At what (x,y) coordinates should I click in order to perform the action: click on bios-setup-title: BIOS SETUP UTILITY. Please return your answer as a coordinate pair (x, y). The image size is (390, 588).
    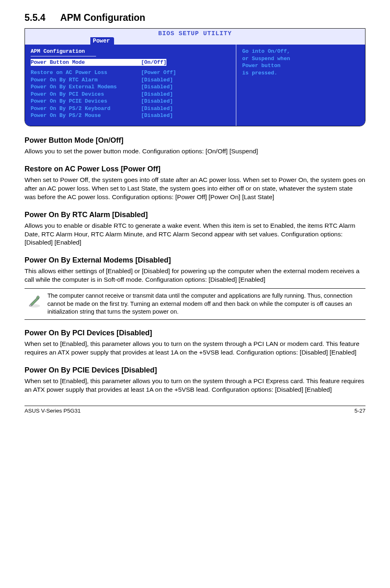
    Looking at the image, I should click on (195, 34).